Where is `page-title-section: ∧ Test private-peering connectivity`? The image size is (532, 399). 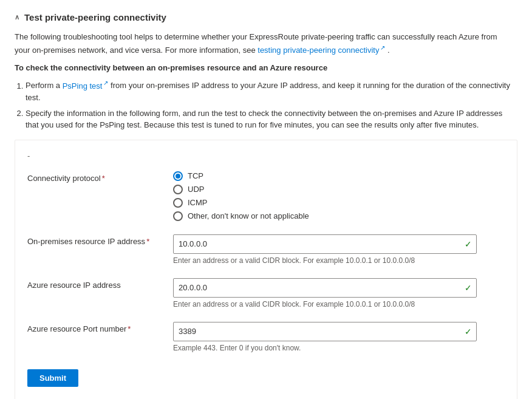 page-title-section: ∧ Test private-peering connectivity is located at coordinates (266, 17).